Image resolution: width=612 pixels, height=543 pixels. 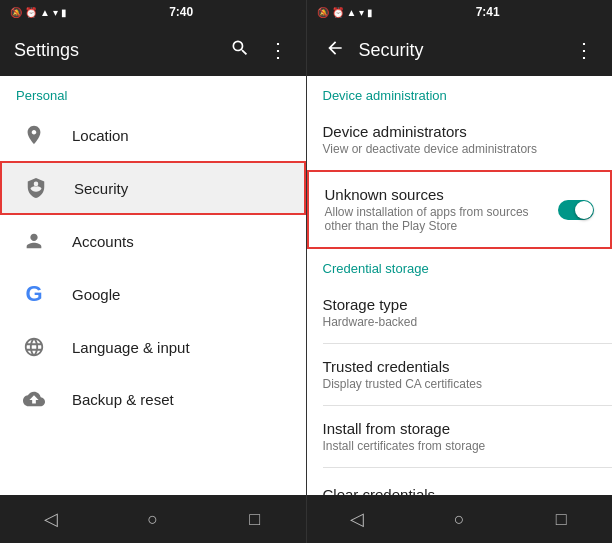 What do you see at coordinates (153, 12) in the screenshot?
I see `left-status-bar: 🔕 ⏰ ▲ ▾ ▮ 7:40` at bounding box center [153, 12].